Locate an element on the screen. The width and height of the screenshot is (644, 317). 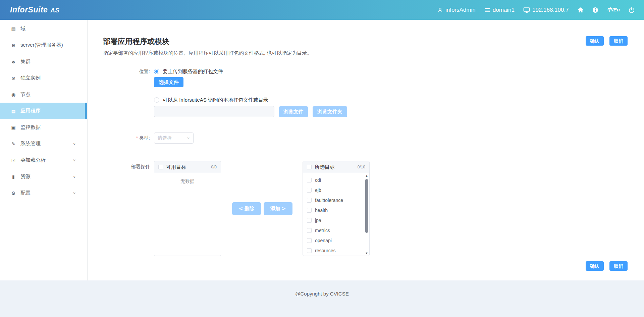
scrollbar-thumb is located at coordinates (367, 206).